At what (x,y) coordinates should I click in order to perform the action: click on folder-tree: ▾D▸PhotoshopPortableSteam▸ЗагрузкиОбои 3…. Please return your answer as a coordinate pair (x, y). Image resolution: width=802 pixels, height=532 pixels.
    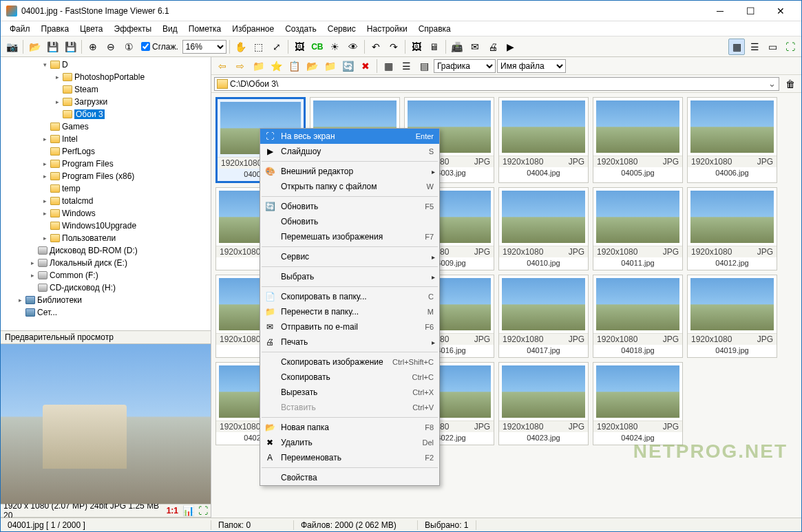
    Looking at the image, I should click on (106, 194).